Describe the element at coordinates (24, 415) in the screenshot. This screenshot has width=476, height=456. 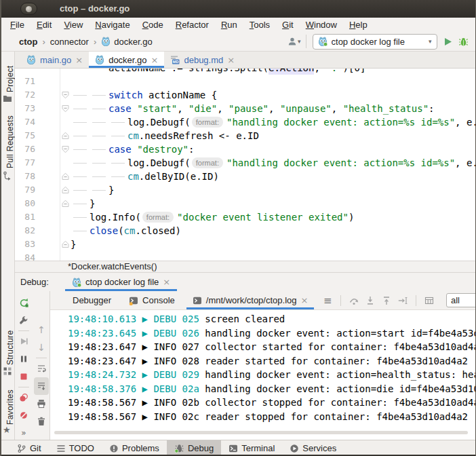
I see `mute-breakpoints-button` at that location.